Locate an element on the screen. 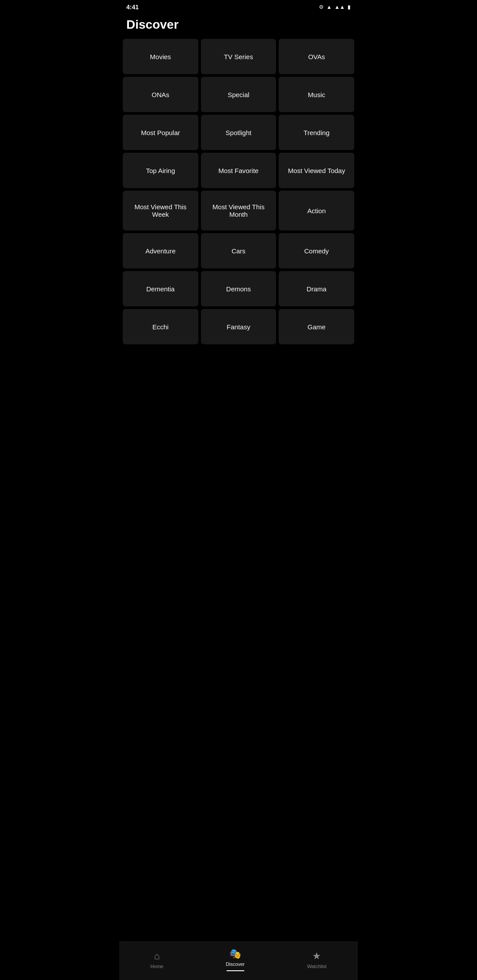 The width and height of the screenshot is (477, 980). category-item-drama: Drama is located at coordinates (316, 289).